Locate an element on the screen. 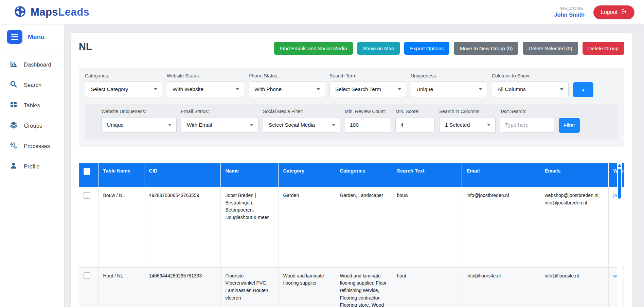 The image size is (644, 307). delete-group-button: Delete Group is located at coordinates (603, 48).